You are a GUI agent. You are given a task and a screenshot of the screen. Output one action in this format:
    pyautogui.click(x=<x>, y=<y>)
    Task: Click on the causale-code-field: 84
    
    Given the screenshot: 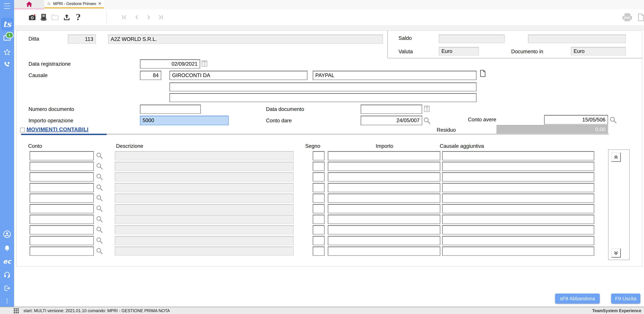 What is the action you would take?
    pyautogui.click(x=150, y=75)
    